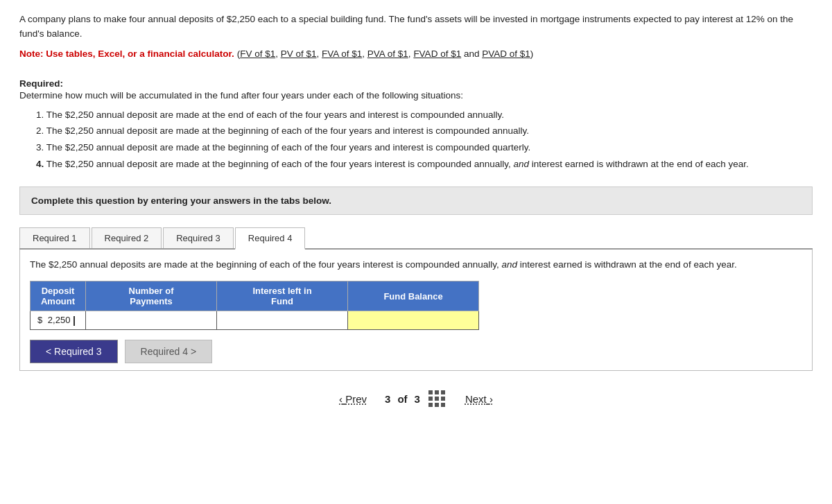 This screenshot has height=504, width=832. What do you see at coordinates (413, 297) in the screenshot?
I see `col-header-balance: Fund Balance` at bounding box center [413, 297].